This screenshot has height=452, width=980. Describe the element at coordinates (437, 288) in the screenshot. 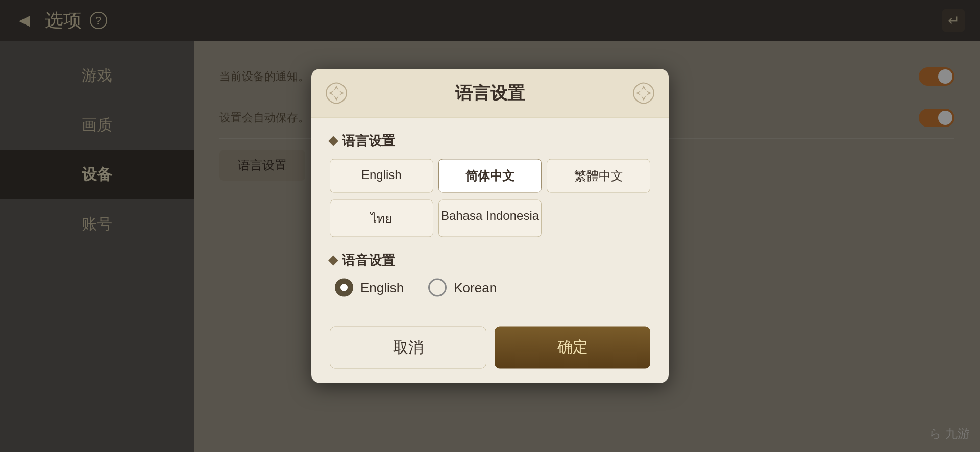

I see `radio-korean-icon` at that location.